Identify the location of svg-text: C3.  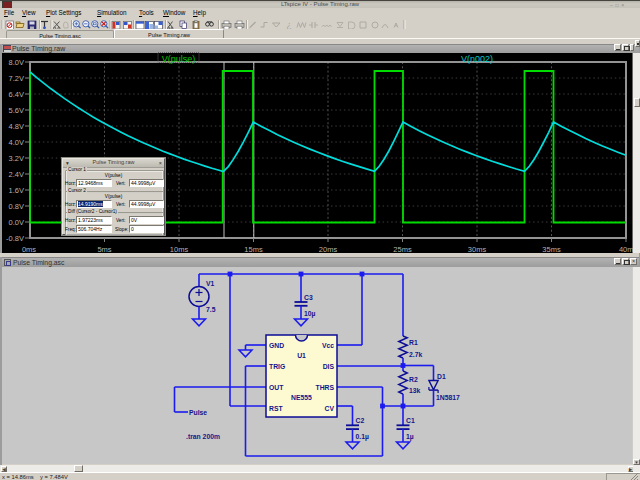
(308, 298).